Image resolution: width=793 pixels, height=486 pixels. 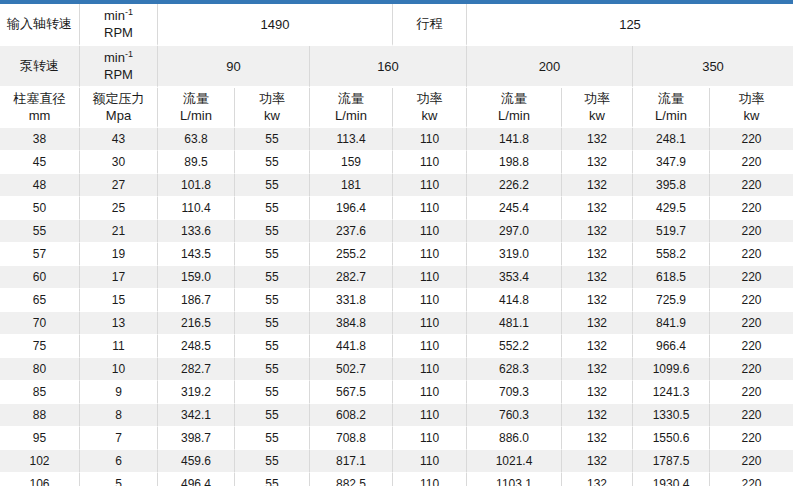 I want to click on header-speed-200: 200, so click(x=550, y=67).